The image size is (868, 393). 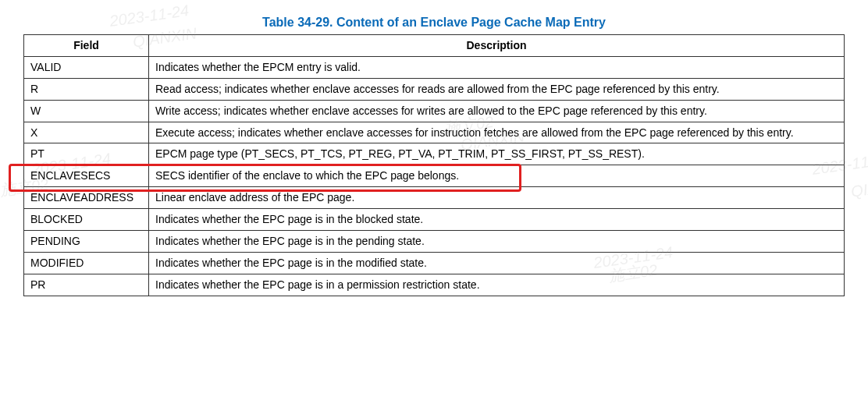 I want to click on cell-field: W, so click(x=87, y=111).